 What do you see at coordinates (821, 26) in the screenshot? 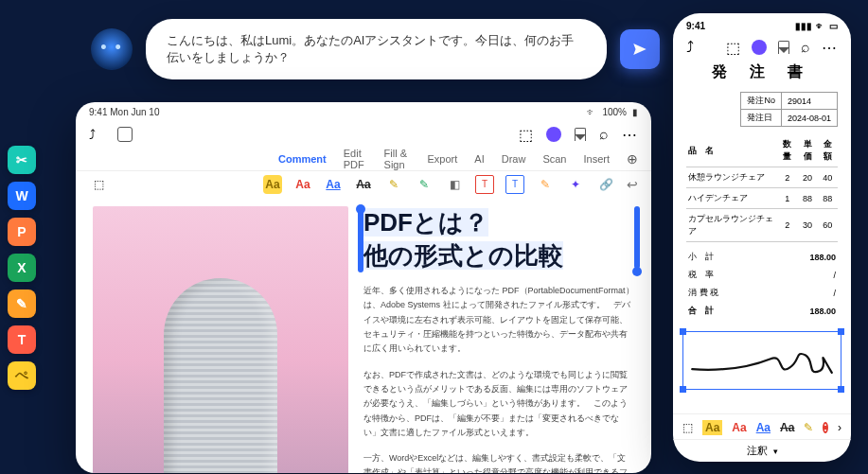
I see `phone-wifi-icon: ᯤ` at bounding box center [821, 26].